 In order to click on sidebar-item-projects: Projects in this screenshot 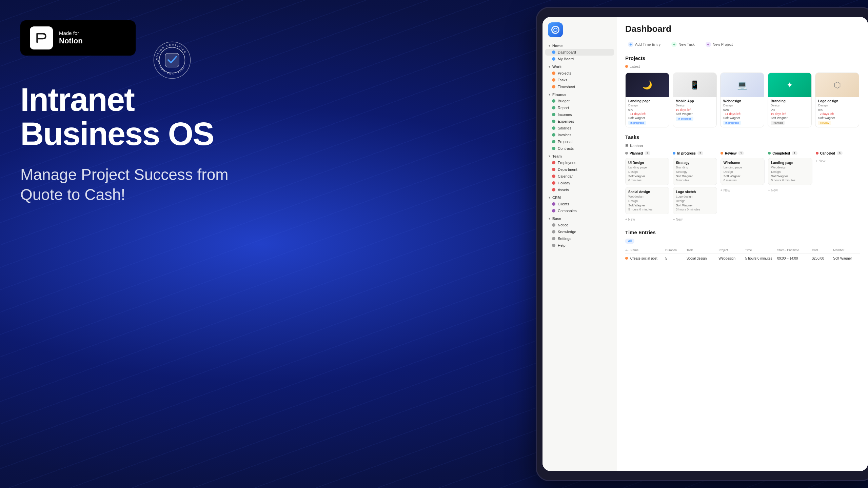, I will do `click(580, 73)`.